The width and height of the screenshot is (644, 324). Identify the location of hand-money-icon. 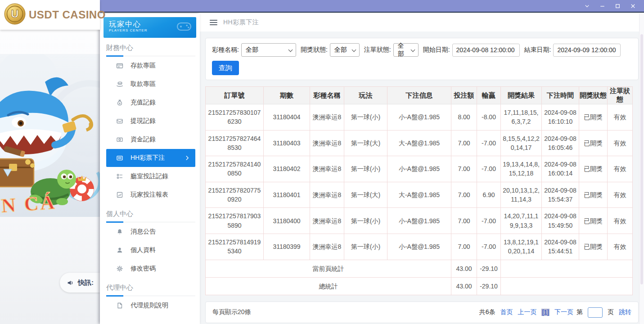
(120, 84).